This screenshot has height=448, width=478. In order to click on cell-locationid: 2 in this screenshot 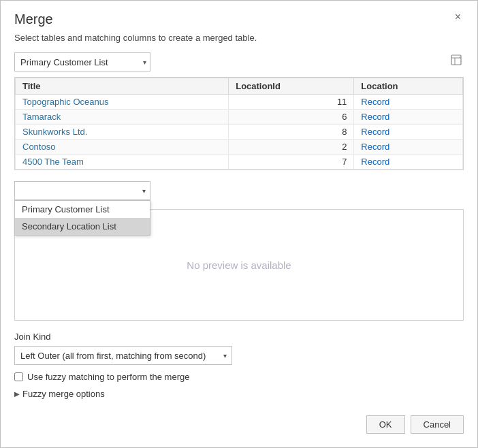, I will do `click(291, 147)`.